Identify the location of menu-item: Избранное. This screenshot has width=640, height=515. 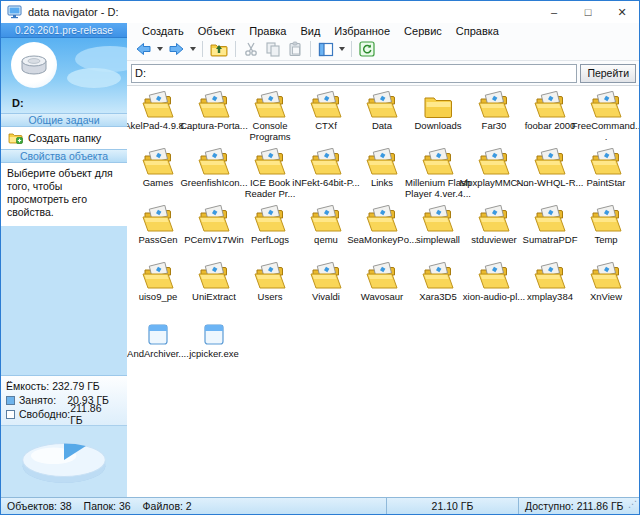
(362, 31).